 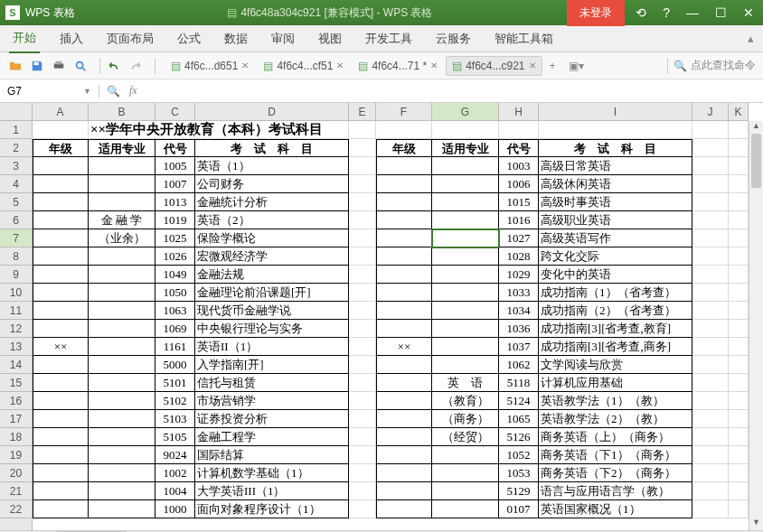 What do you see at coordinates (16, 257) in the screenshot?
I see `row-header: 8` at bounding box center [16, 257].